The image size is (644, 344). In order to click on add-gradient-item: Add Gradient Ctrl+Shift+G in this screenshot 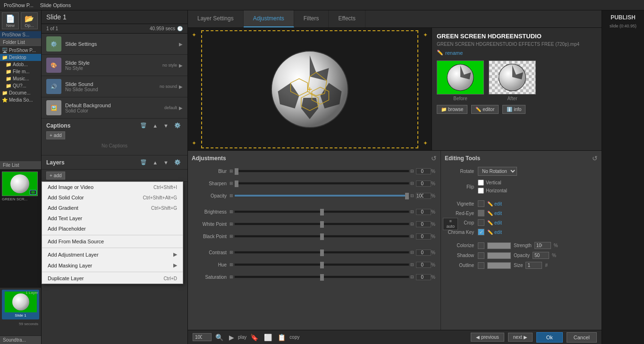, I will do `click(112, 208)`.